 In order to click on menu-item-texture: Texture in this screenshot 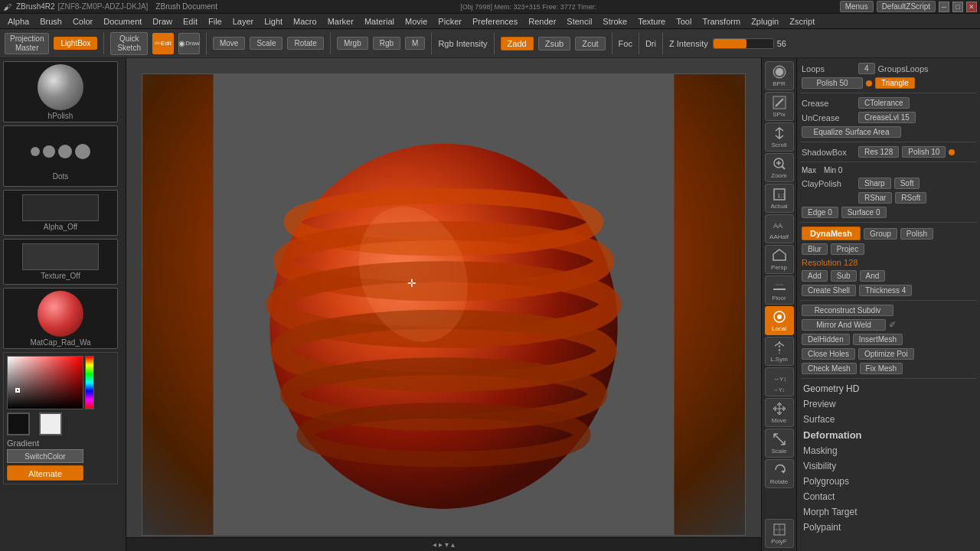, I will do `click(652, 21)`.